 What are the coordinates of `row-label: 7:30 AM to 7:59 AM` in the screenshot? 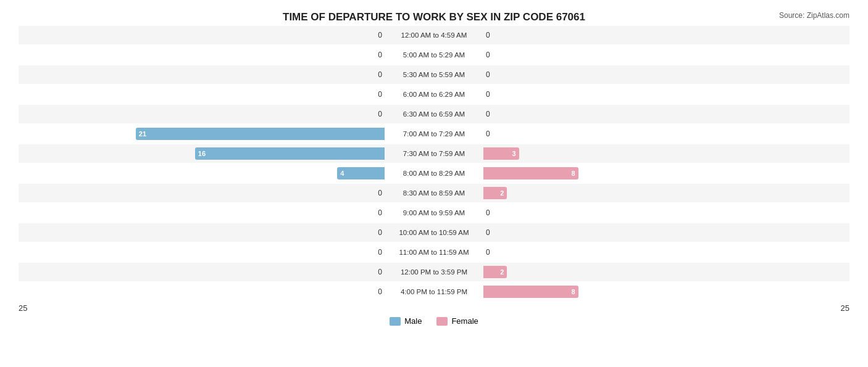 It's located at (434, 154).